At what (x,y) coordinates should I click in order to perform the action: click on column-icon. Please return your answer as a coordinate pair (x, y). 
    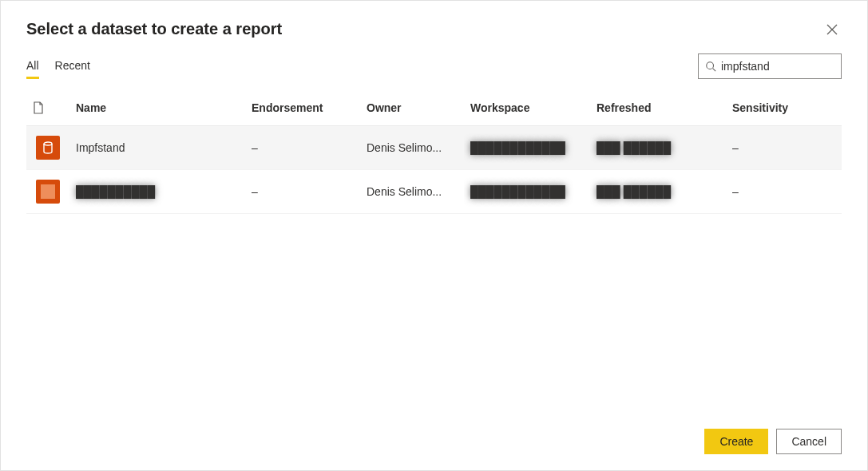
    Looking at the image, I should click on (48, 109).